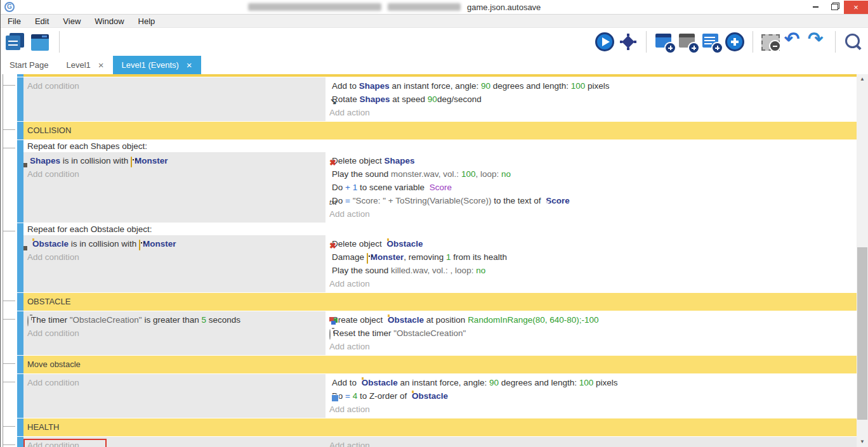 This screenshot has height=447, width=868. Describe the element at coordinates (770, 42) in the screenshot. I see `remove-frame-icon` at that location.